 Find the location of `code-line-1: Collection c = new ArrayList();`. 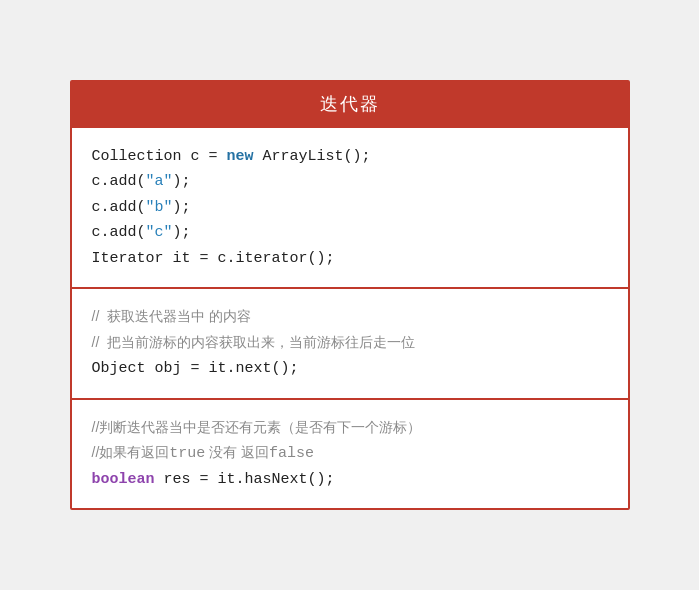

code-line-1: Collection c = new ArrayList(); is located at coordinates (350, 157).